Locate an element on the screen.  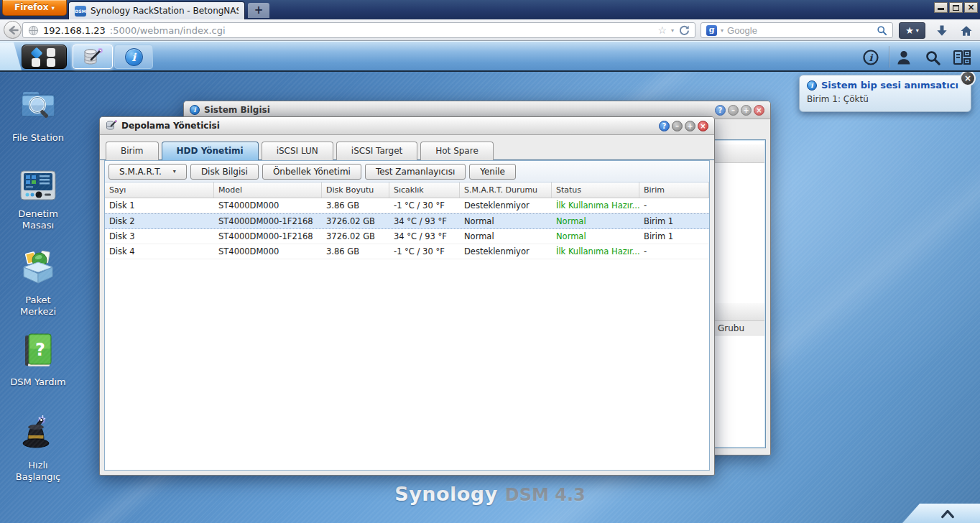
column-header-say-: Sayı is located at coordinates (160, 190).